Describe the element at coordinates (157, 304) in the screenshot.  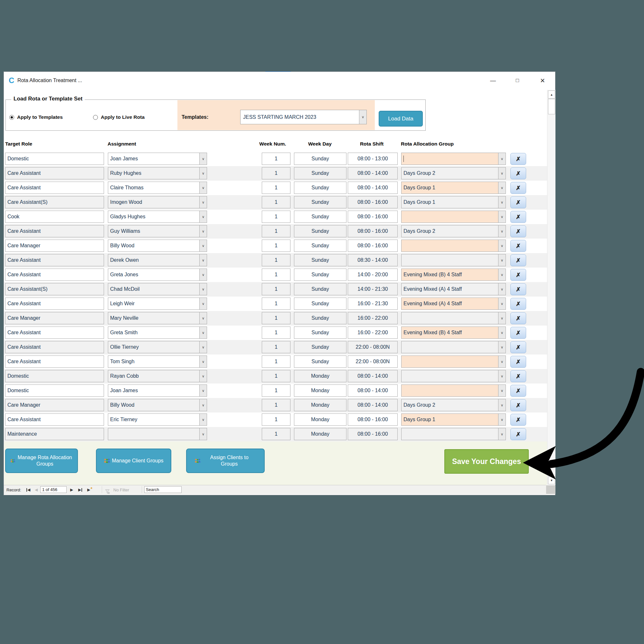
I see `assignment-combobox: Leigh Weir ∨` at that location.